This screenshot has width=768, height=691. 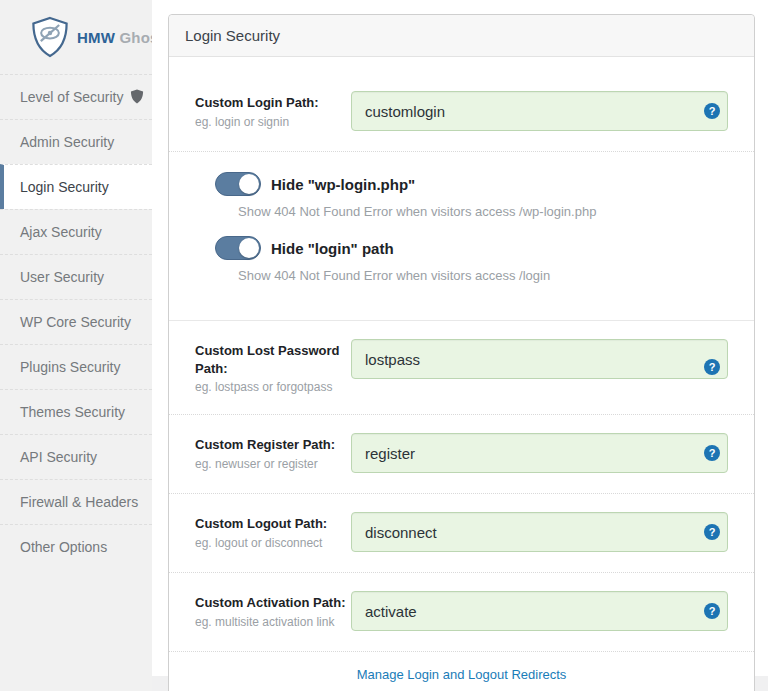 What do you see at coordinates (76, 366) in the screenshot?
I see `sidebar-item-plugins-security: Plugins Security` at bounding box center [76, 366].